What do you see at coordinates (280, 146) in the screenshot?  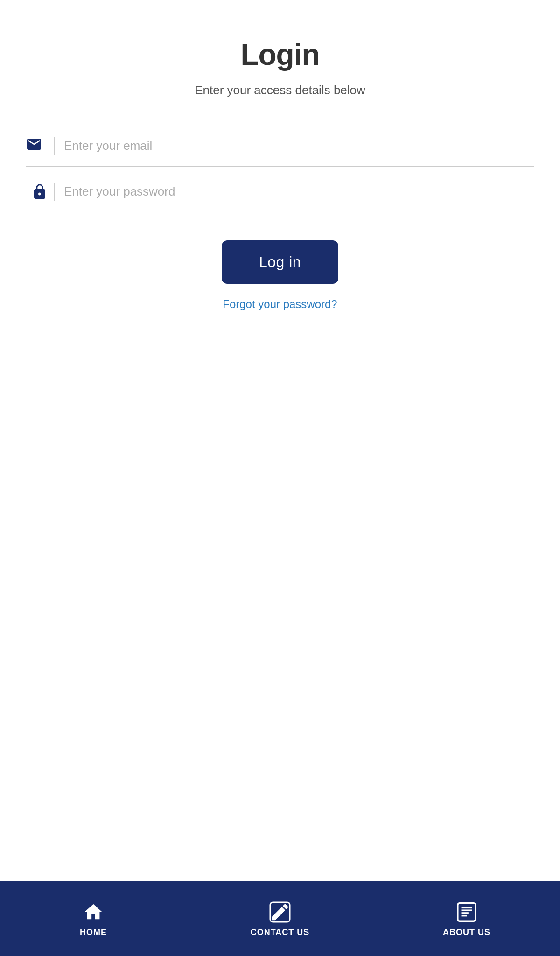 I see `email-input-row` at bounding box center [280, 146].